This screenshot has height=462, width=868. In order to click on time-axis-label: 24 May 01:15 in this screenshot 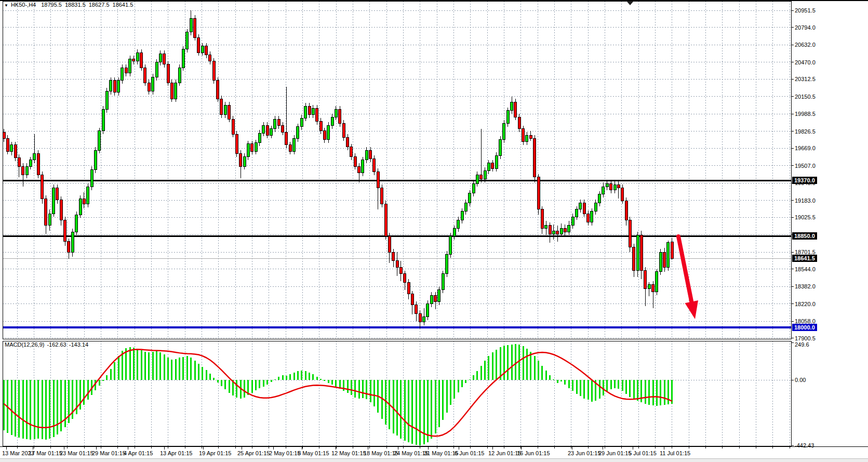, I will do `click(411, 453)`.